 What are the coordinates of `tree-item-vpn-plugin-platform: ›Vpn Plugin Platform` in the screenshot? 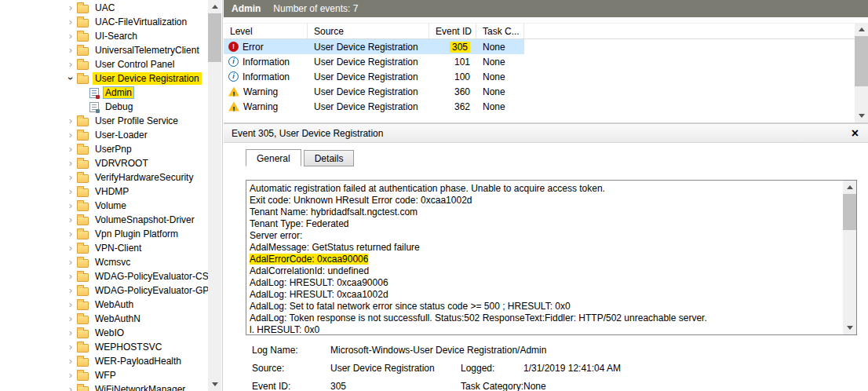 It's located at (111, 234).